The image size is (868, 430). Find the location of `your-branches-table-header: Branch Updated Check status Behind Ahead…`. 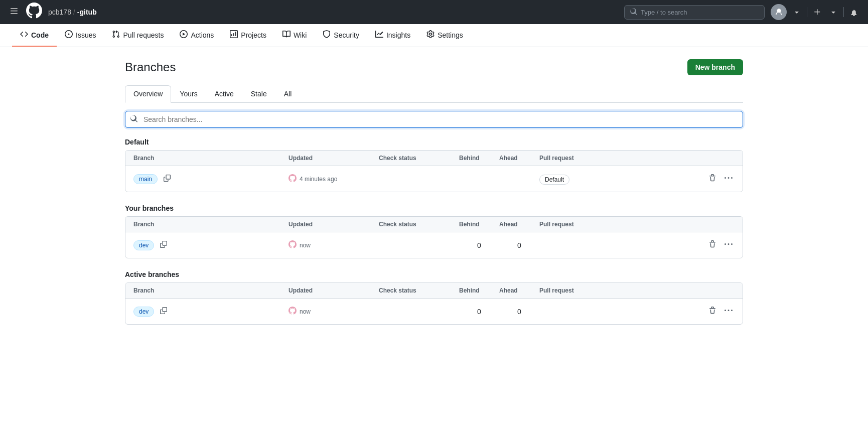

your-branches-table-header: Branch Updated Check status Behind Ahead… is located at coordinates (434, 225).